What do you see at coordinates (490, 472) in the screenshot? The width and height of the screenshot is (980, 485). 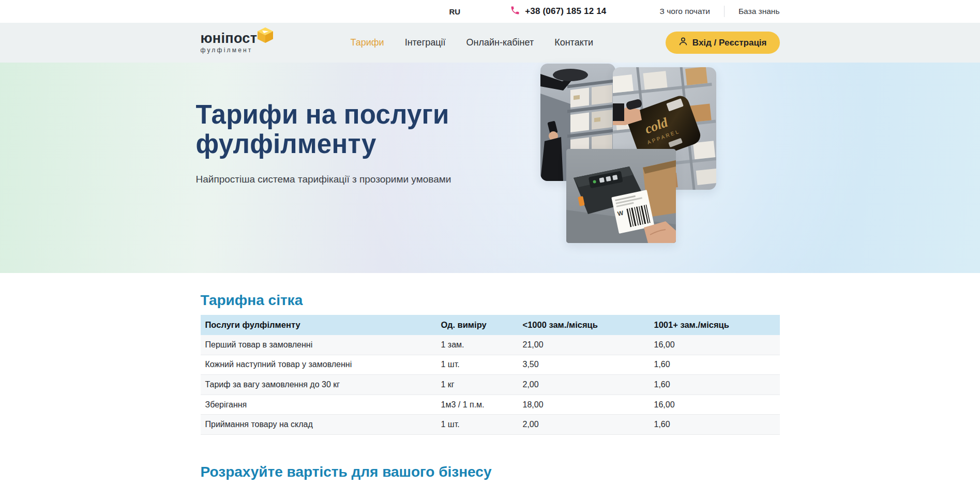 I see `calculator-section-title: Розрахуйте вартість для вашого бізнесу` at bounding box center [490, 472].